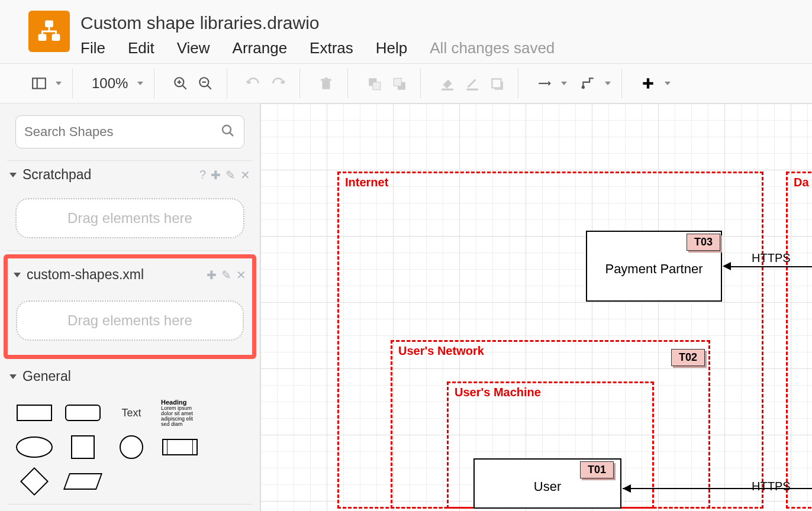 Image resolution: width=812 pixels, height=511 pixels. Describe the element at coordinates (131, 447) in the screenshot. I see `shape-circle` at that location.